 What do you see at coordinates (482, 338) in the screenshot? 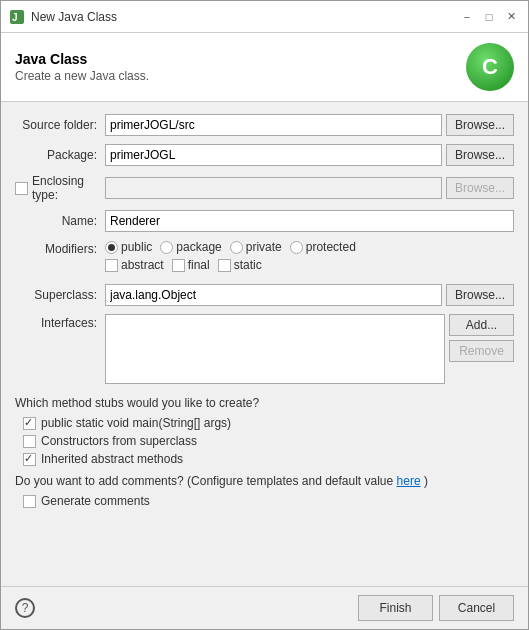
I see `interfaces-buttons: Add... Remove` at bounding box center [482, 338].